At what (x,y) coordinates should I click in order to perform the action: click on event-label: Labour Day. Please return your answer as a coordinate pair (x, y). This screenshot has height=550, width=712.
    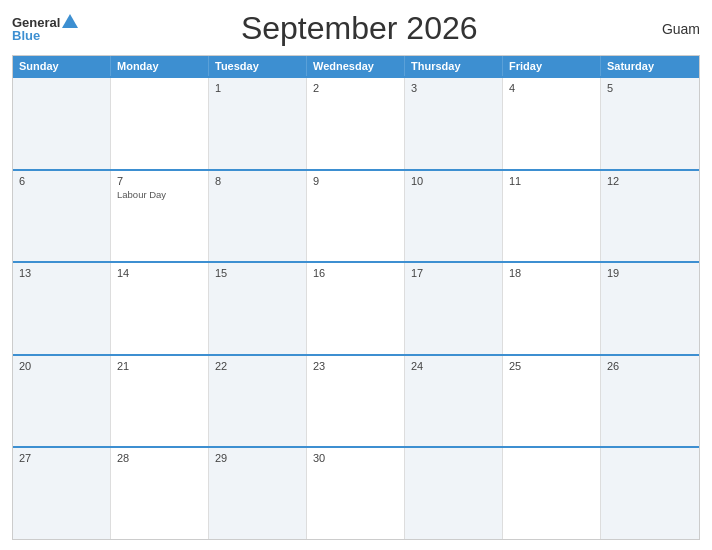
    Looking at the image, I should click on (160, 194).